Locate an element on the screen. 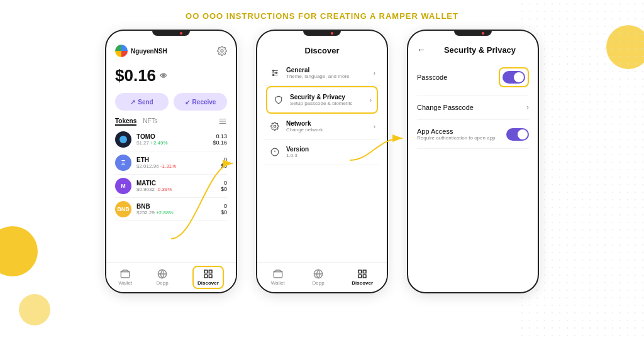 This screenshot has width=644, height=338. wallet-logo: NguyenNSH is located at coordinates (141, 51).